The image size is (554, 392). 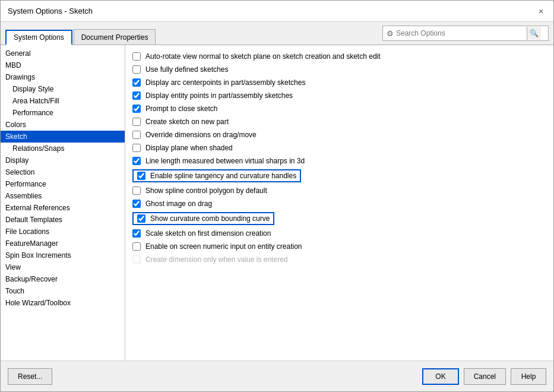 What do you see at coordinates (217, 176) in the screenshot?
I see `option-highlighted-enable-spline: Enable spline tangency and curvature han…` at bounding box center [217, 176].